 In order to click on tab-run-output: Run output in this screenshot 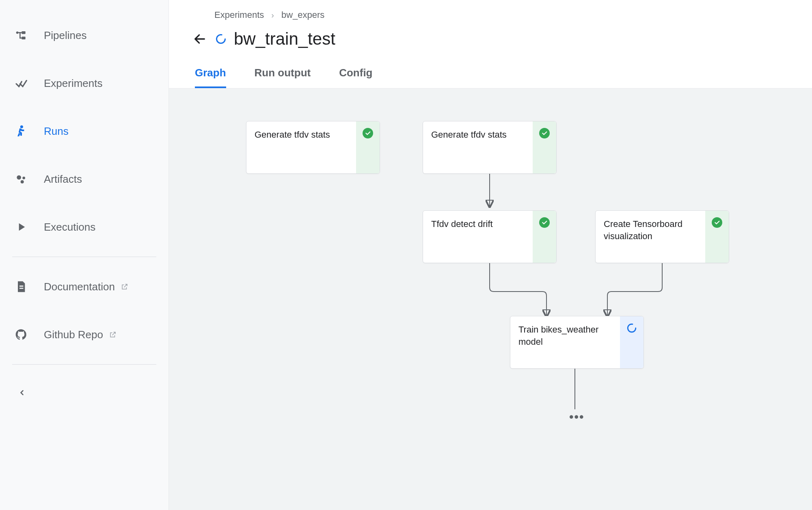, I will do `click(283, 77)`.